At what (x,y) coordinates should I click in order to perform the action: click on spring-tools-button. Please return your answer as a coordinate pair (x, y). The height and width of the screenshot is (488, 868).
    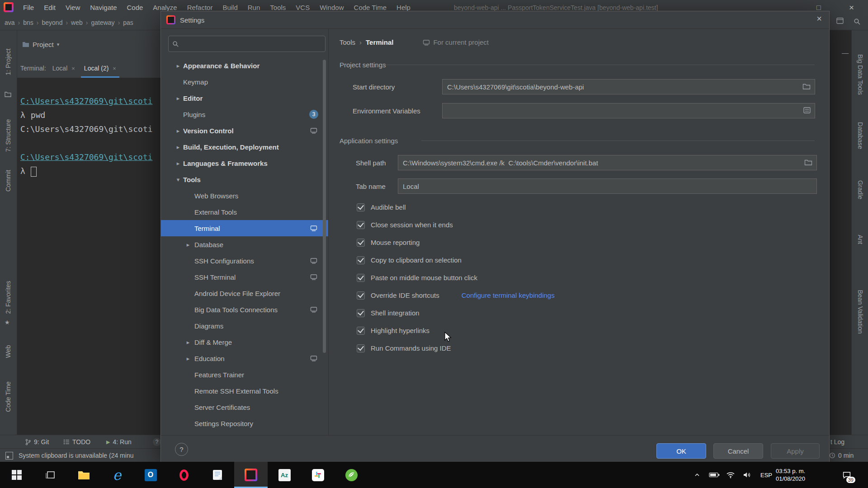
    Looking at the image, I should click on (351, 475).